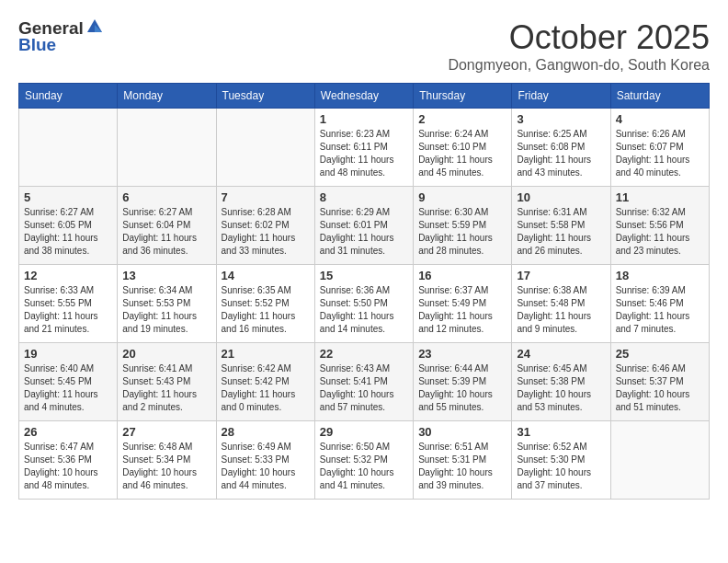 The image size is (728, 563). I want to click on calendar-header-row: SundayMondayTuesdayWednesdayThursdayFrid…, so click(364, 96).